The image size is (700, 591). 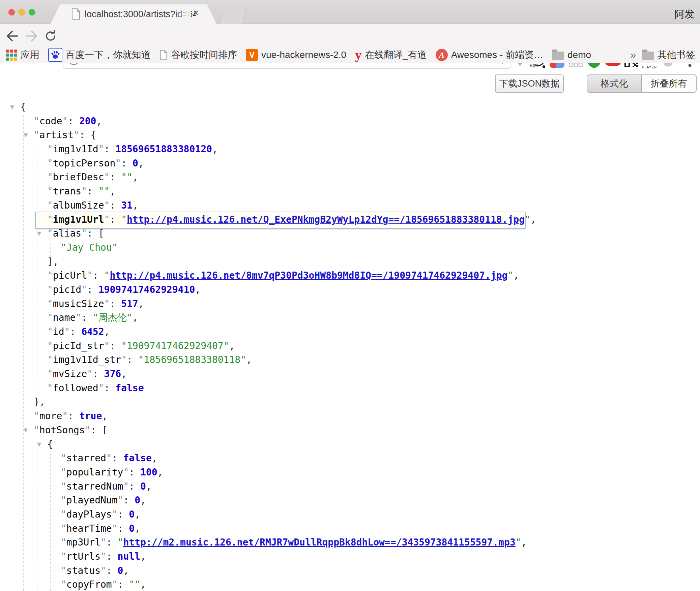 I want to click on bookmark-vue-hackernews: V vue-hackernews-2.0, so click(x=296, y=55).